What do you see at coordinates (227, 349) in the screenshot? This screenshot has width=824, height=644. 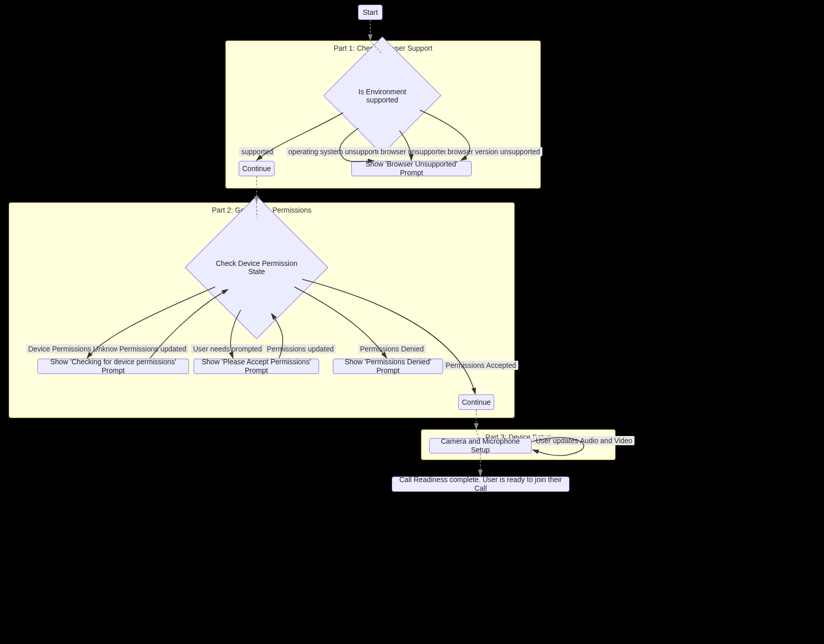 I see `edge-label-needs-prompted: User needs prompted` at bounding box center [227, 349].